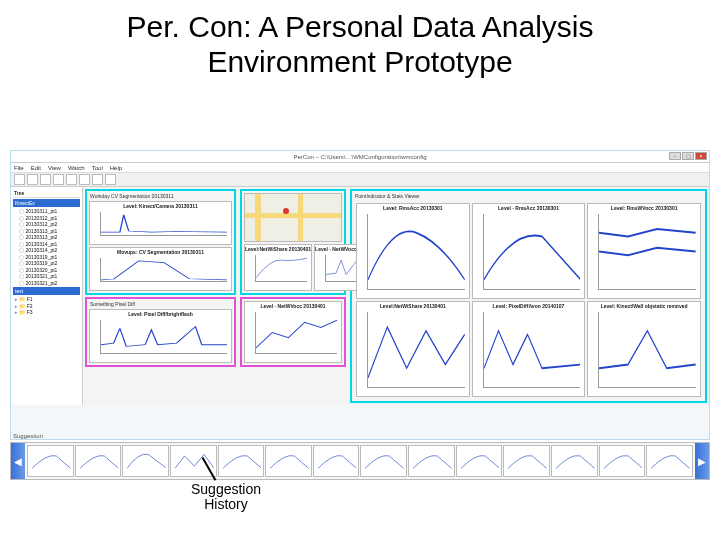  Describe the element at coordinates (360, 157) in the screenshot. I see `window-title: PerCon – C:\Users\…\WMConfiguration\wmco…` at that location.